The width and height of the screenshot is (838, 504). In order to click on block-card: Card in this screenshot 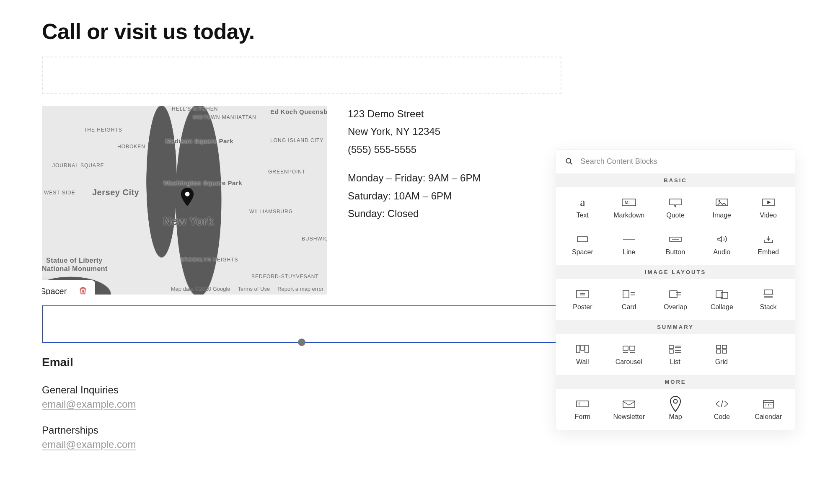, I will do `click(629, 301)`.